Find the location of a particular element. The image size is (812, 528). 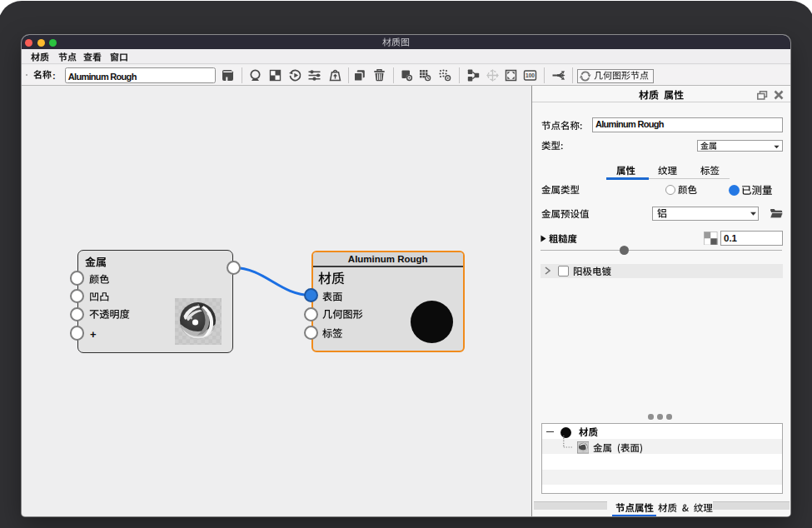

svg-text: 100 is located at coordinates (530, 75).